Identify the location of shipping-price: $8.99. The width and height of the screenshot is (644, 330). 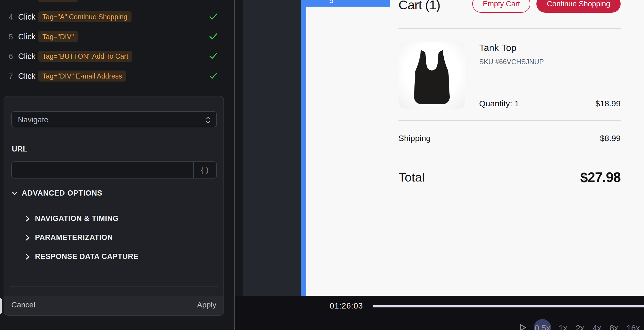
(610, 138).